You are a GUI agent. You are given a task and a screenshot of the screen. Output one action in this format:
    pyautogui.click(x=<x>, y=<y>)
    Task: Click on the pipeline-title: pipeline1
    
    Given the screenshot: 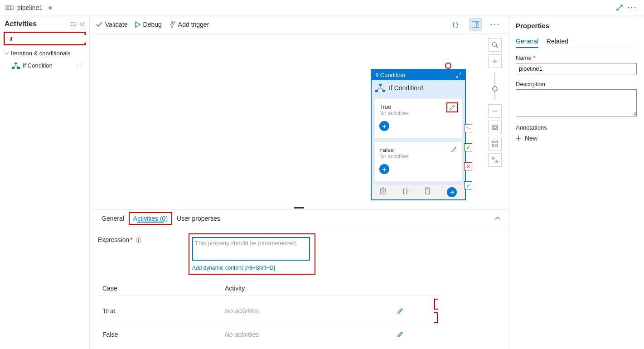 What is the action you would take?
    pyautogui.click(x=30, y=8)
    